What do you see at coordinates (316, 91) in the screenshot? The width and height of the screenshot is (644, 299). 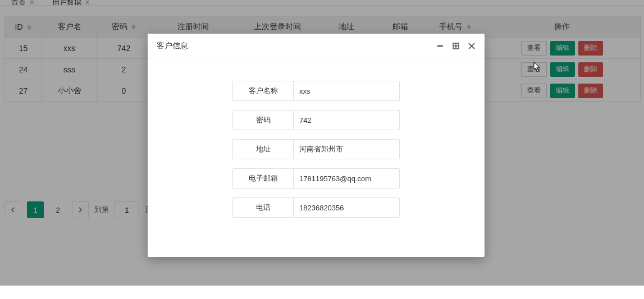 I see `field-customer-name: 客户名称` at bounding box center [316, 91].